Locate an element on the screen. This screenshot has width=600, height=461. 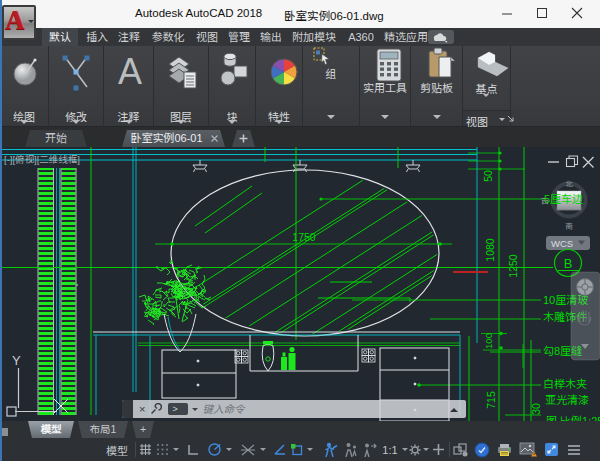
ribbon-tab-5: 管理 is located at coordinates (239, 37).